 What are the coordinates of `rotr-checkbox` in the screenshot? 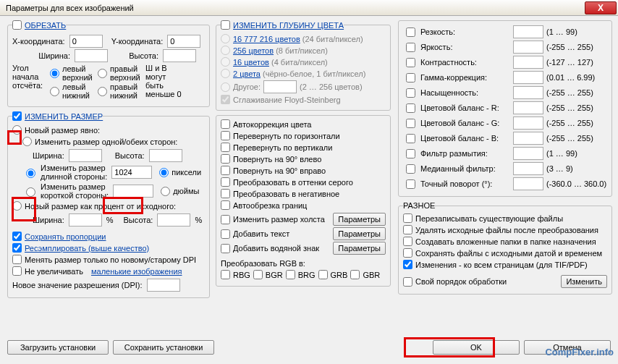 It's located at (226, 171).